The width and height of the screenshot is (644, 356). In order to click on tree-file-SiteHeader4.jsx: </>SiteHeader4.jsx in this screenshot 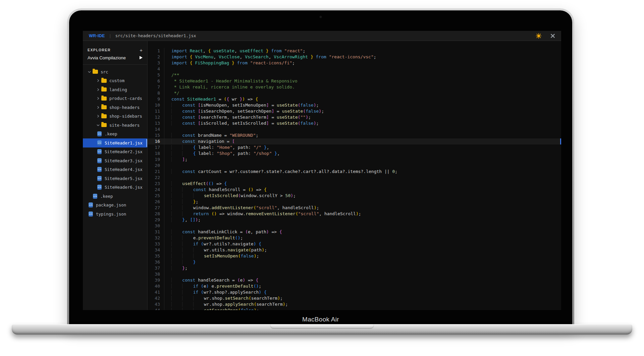, I will do `click(115, 170)`.